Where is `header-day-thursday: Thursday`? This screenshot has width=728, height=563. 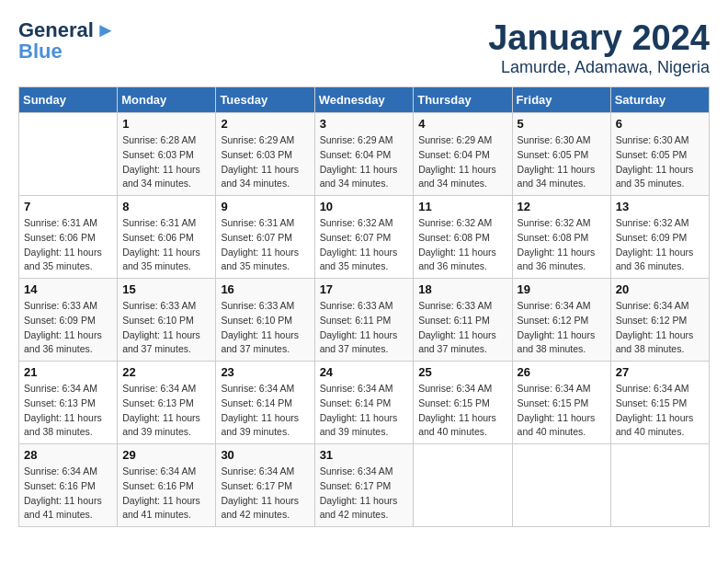
header-day-thursday: Thursday is located at coordinates (463, 100).